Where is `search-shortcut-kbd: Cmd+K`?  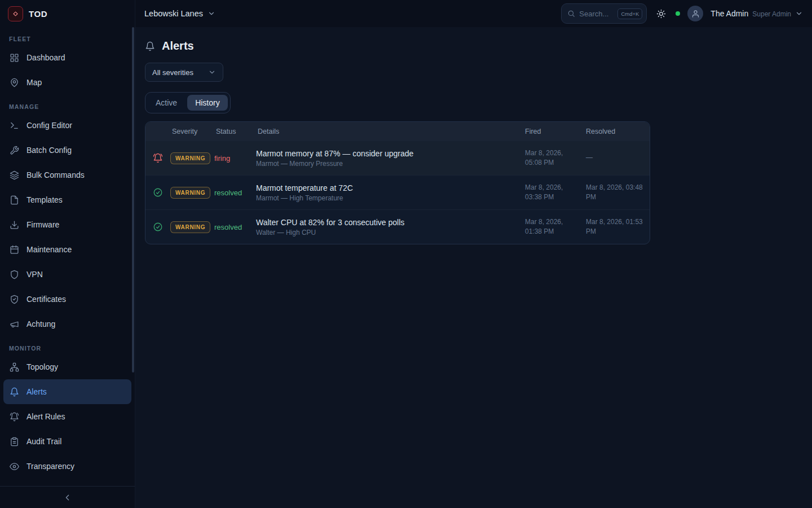
search-shortcut-kbd: Cmd+K is located at coordinates (630, 14).